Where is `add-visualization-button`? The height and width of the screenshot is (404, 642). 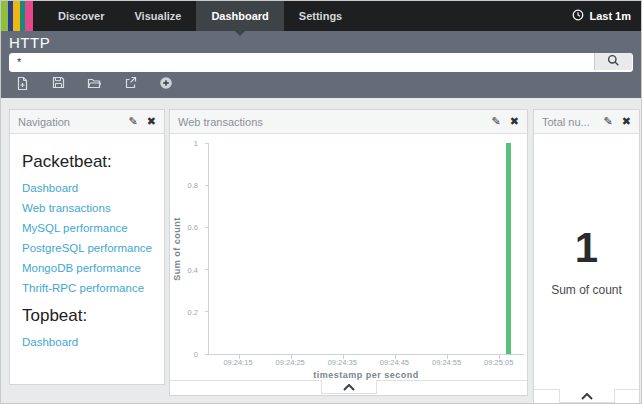
add-visualization-button is located at coordinates (166, 84).